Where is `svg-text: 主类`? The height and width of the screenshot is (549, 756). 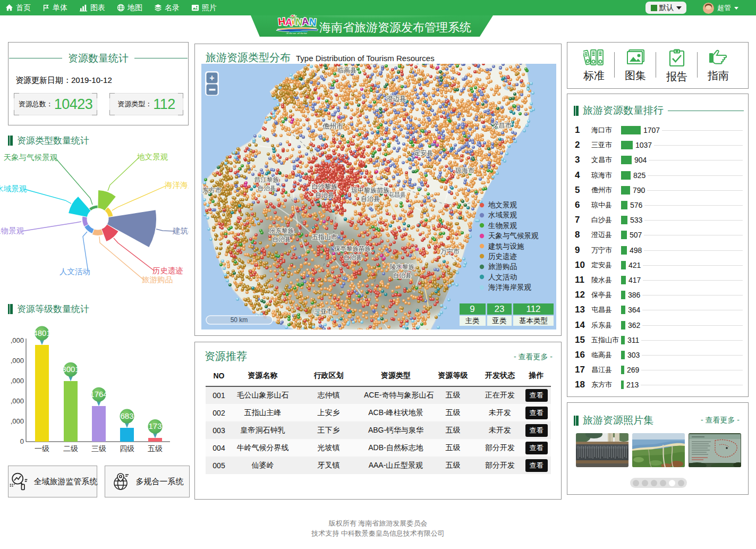 svg-text: 主类 is located at coordinates (473, 321).